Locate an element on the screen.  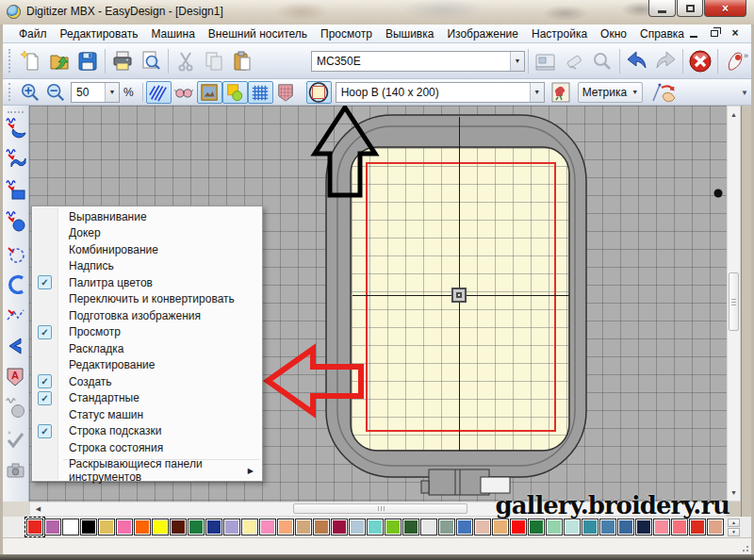
scroll-left-button: ◀ is located at coordinates (38, 509).